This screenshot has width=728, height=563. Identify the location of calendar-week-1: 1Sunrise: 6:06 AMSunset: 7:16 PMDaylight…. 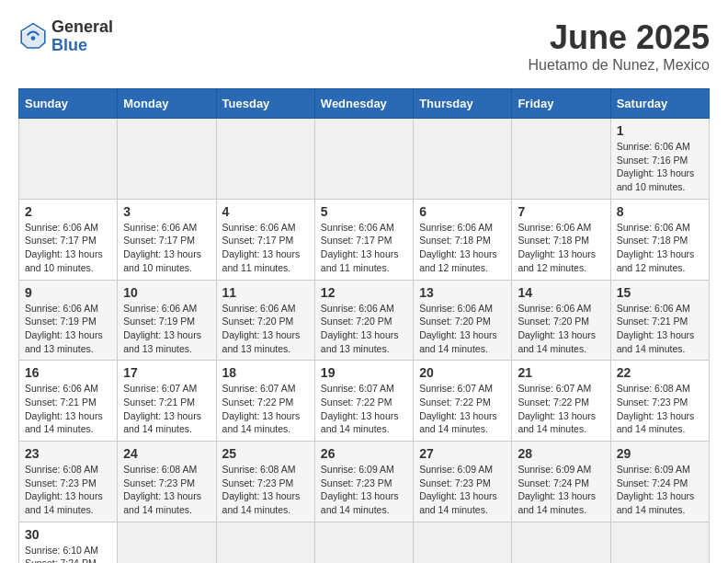
(364, 159).